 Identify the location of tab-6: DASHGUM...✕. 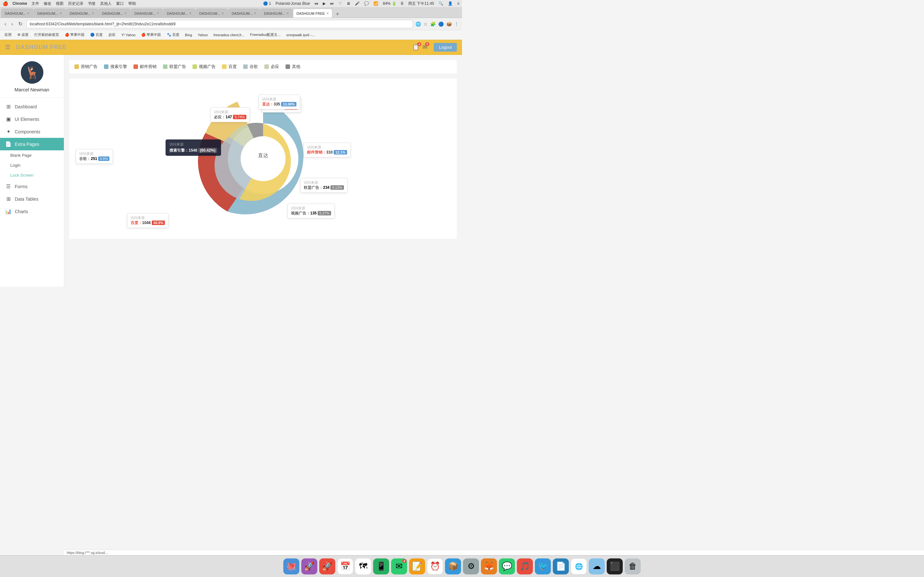
(212, 13).